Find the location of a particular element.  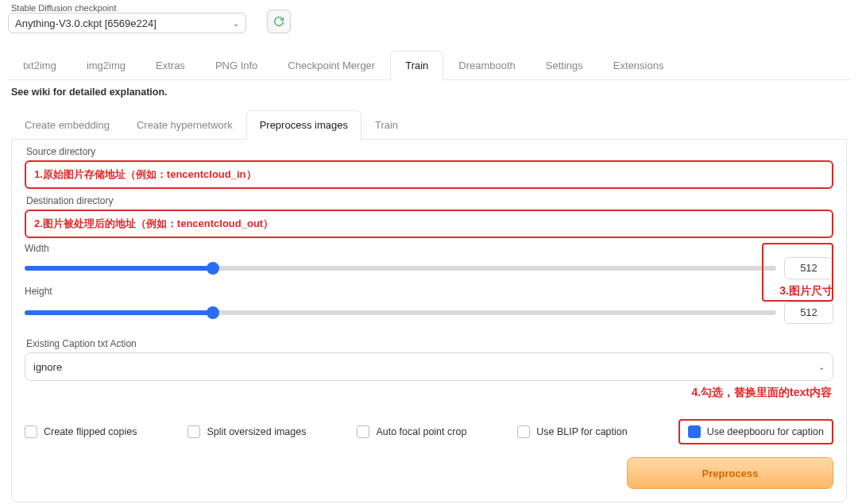

tab-train: Train is located at coordinates (416, 65).